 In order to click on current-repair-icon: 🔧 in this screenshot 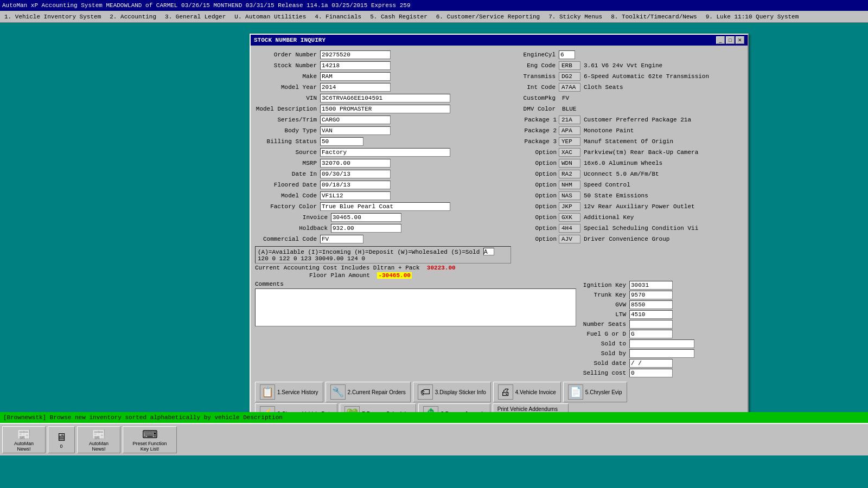, I will do `click(338, 392)`.